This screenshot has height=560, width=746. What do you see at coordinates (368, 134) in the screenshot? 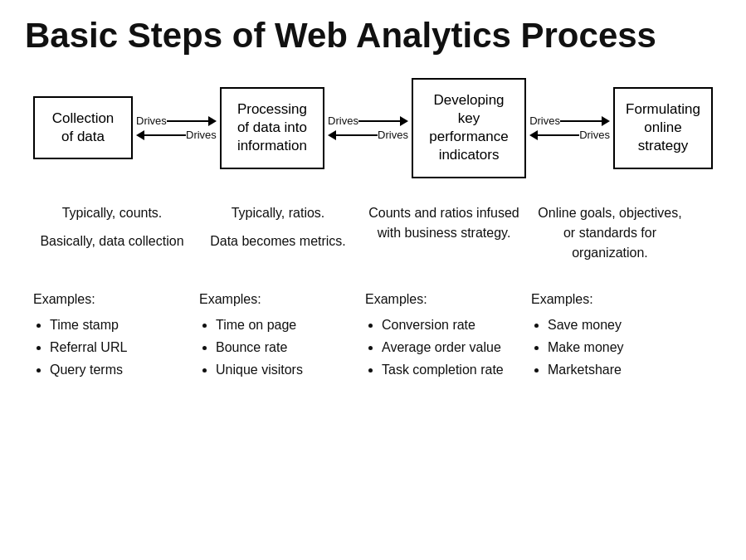
I see `arrow-left-2: Drives` at bounding box center [368, 134].